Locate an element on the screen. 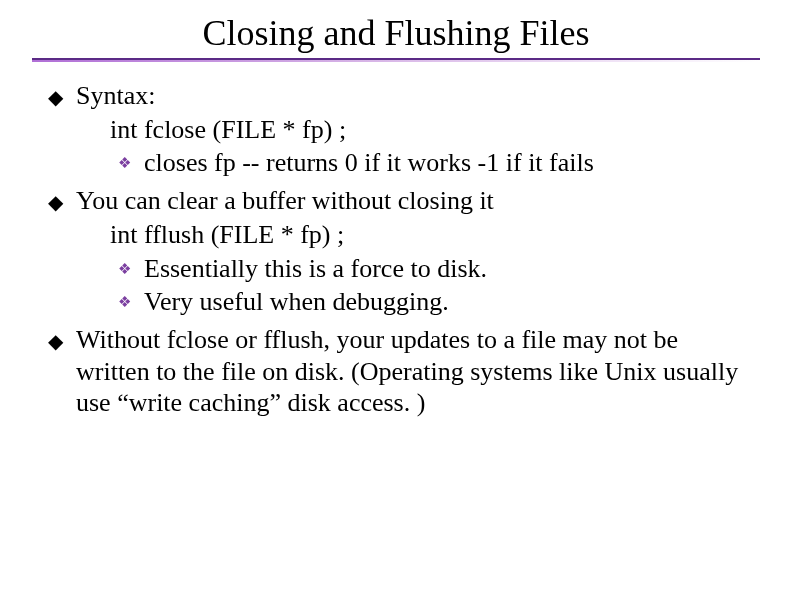 The image size is (792, 612). list-item-text: Syntax: is located at coordinates (116, 96).